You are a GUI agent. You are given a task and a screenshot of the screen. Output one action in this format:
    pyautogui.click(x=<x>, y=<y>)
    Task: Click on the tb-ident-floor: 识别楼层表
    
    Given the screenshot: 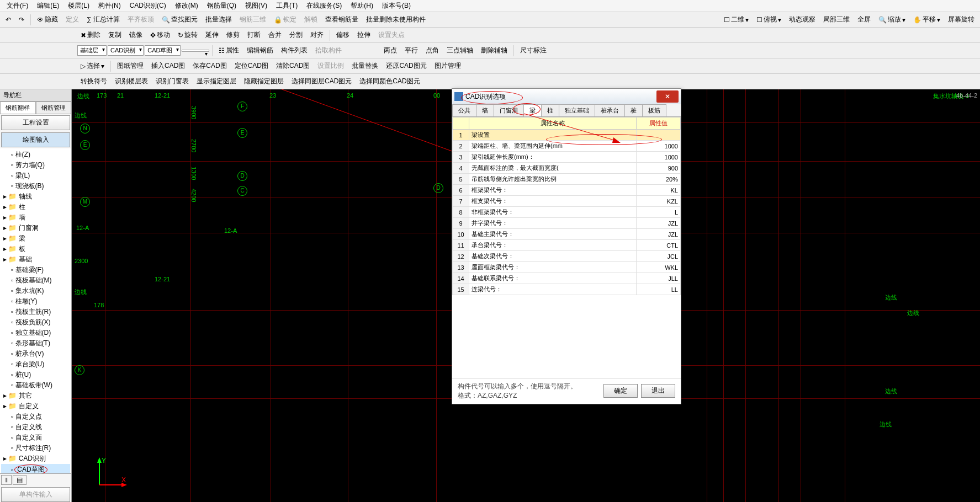 What is the action you would take?
    pyautogui.click(x=131, y=82)
    